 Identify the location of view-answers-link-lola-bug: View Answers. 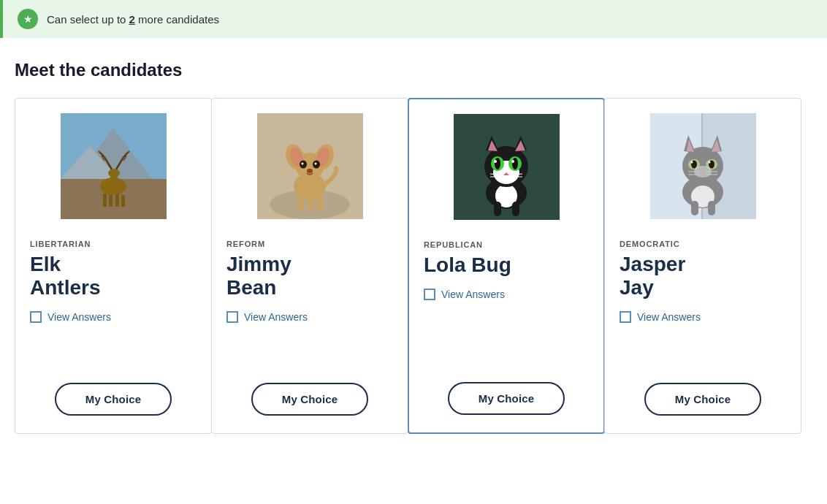
(473, 294).